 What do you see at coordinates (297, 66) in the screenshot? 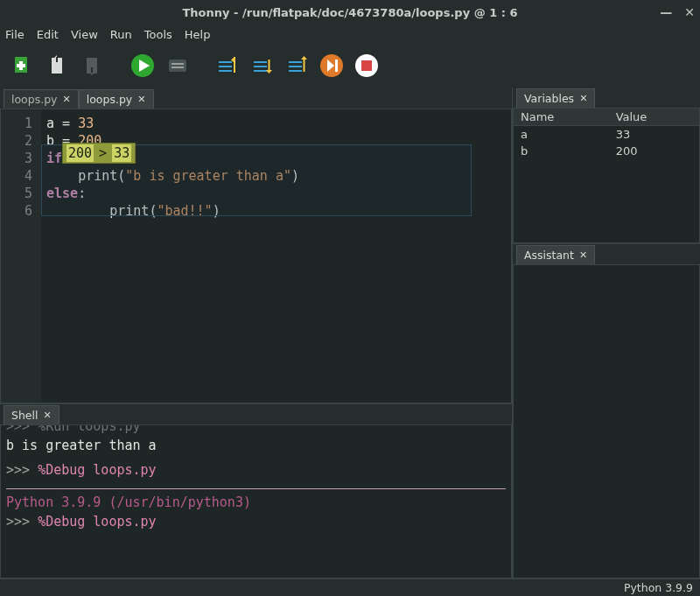
I see `step-out-button` at bounding box center [297, 66].